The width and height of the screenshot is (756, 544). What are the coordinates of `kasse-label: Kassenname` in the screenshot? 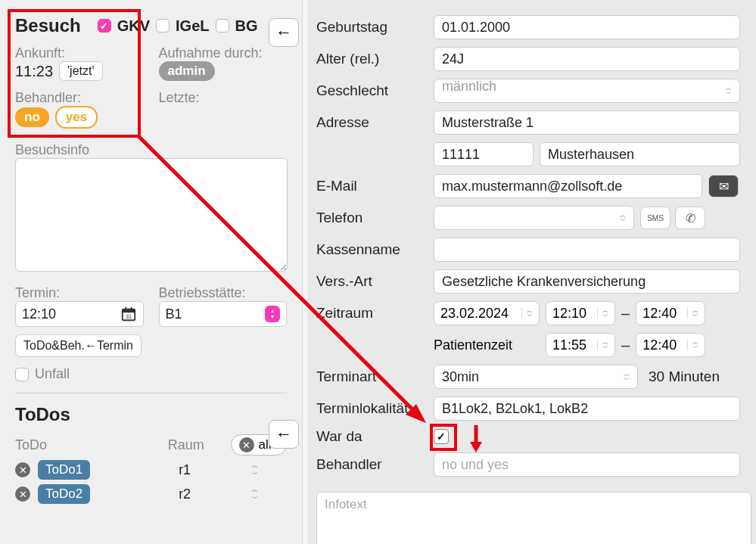 It's located at (375, 250).